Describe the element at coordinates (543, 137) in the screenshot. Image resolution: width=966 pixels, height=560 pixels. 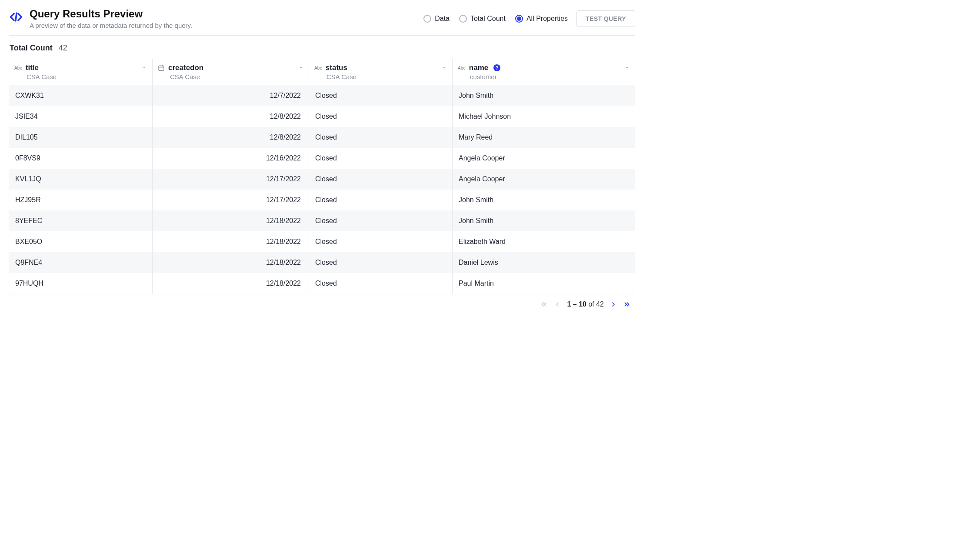
I see `cell-name: Mary Reed` at that location.